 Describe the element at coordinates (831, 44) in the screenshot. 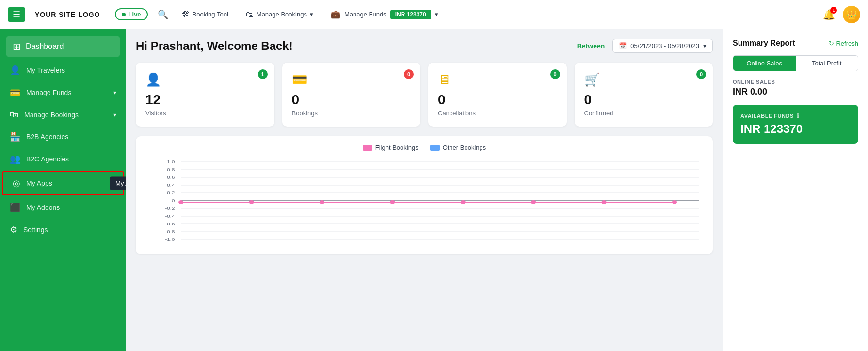

I see `refresh-icon: ↻` at that location.